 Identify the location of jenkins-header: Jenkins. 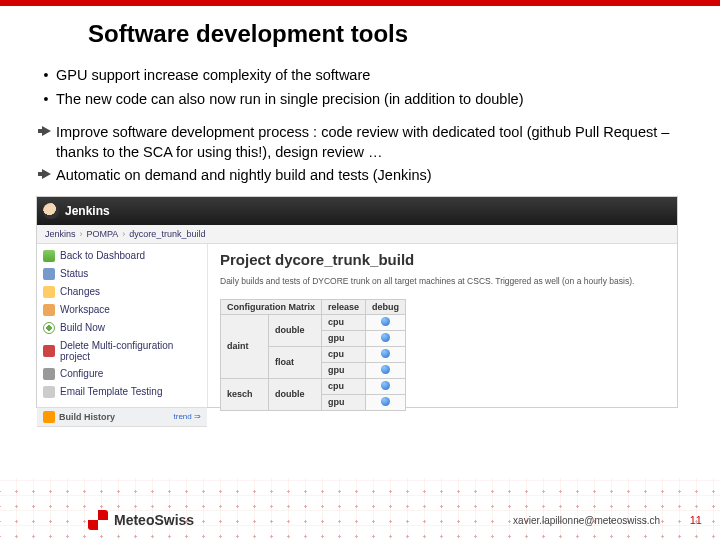
(357, 211).